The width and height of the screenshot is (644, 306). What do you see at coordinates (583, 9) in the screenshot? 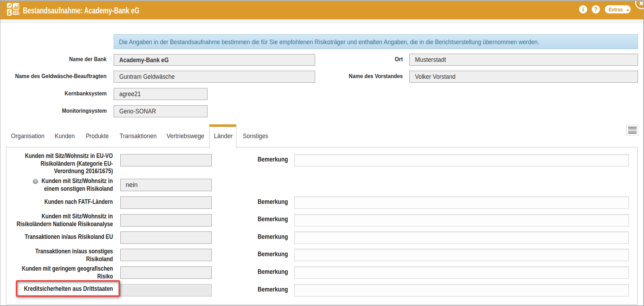
I see `svg-text: i` at bounding box center [583, 9].